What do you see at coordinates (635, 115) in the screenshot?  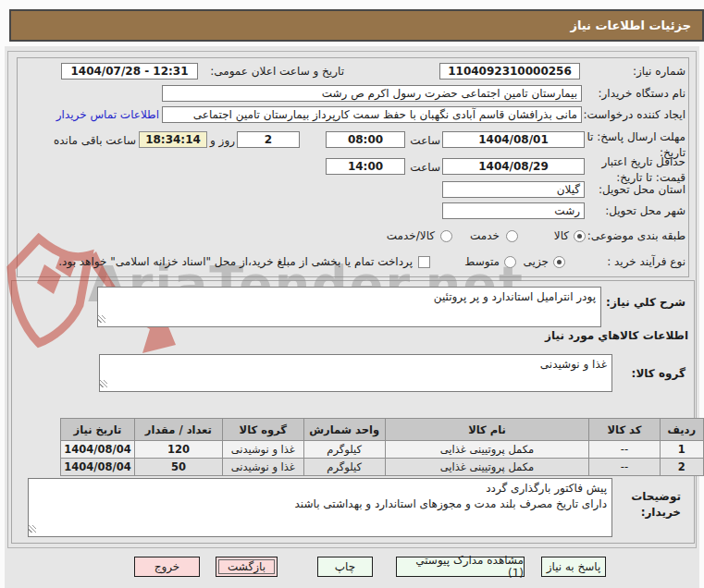 I see `request-creator-label: ایجاد کننده درخواست:` at bounding box center [635, 115].